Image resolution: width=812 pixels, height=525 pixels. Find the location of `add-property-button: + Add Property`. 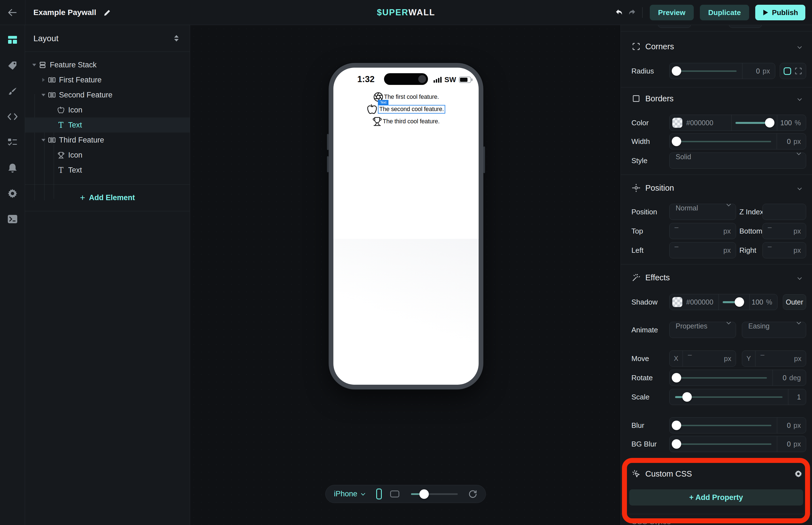

add-property-button: + Add Property is located at coordinates (716, 497).